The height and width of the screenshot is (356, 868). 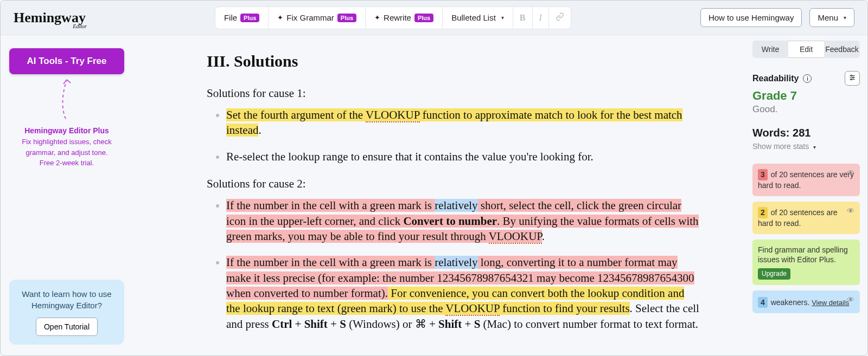 What do you see at coordinates (523, 18) in the screenshot?
I see `bold-button: B` at bounding box center [523, 18].